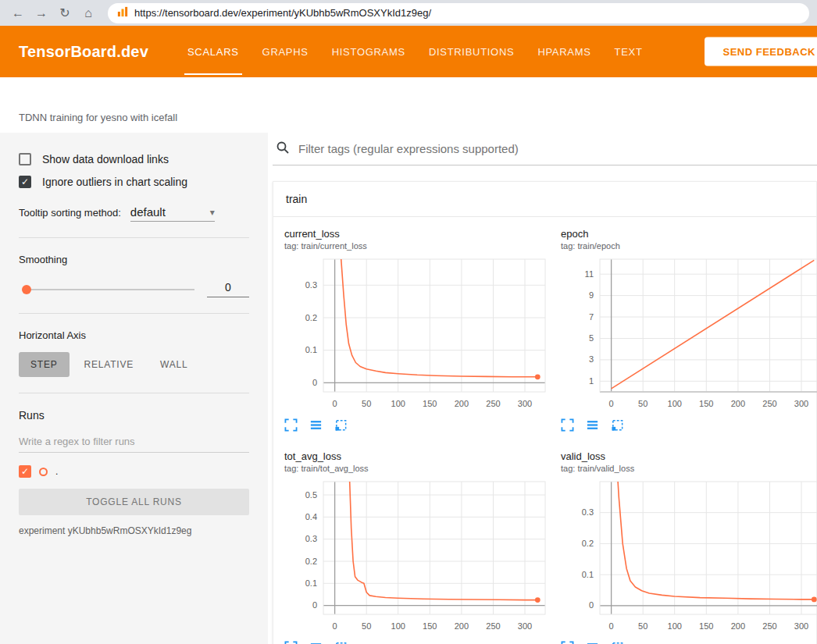  What do you see at coordinates (589, 274) in the screenshot?
I see `svg-text: 11` at bounding box center [589, 274].